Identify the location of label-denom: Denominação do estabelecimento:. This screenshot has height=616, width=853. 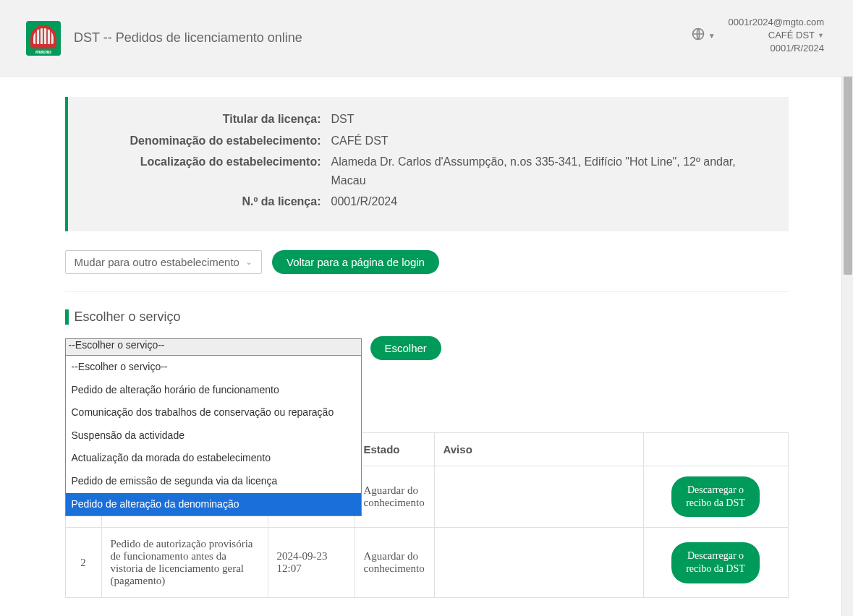
(208, 141).